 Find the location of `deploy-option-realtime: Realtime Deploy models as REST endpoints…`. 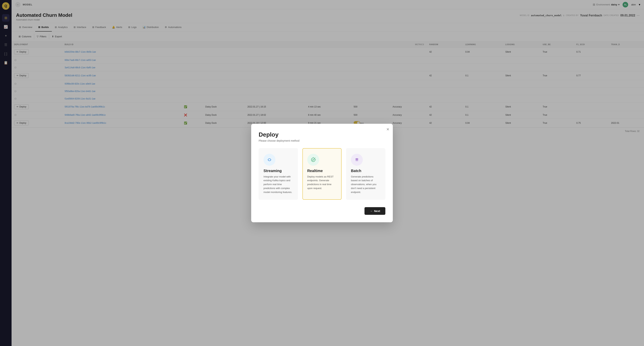

deploy-option-realtime: Realtime Deploy models as REST endpoints… is located at coordinates (322, 174).